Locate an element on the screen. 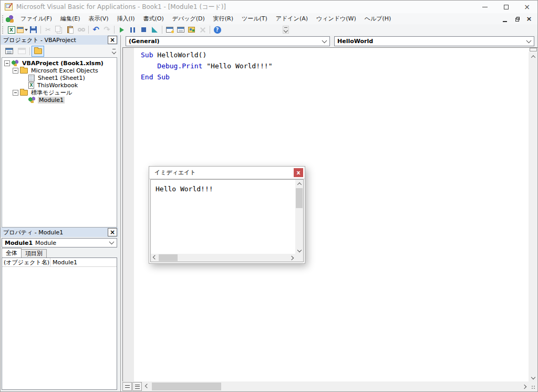 This screenshot has height=392, width=538. mdi-restore-icon is located at coordinates (517, 20).